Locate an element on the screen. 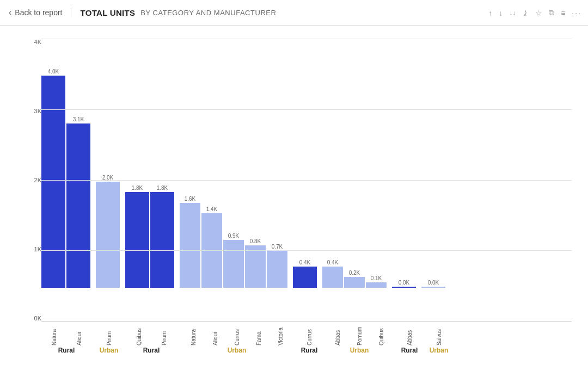 The height and width of the screenshot is (383, 588). group-urban-1-bars: 2.0K is located at coordinates (108, 231).